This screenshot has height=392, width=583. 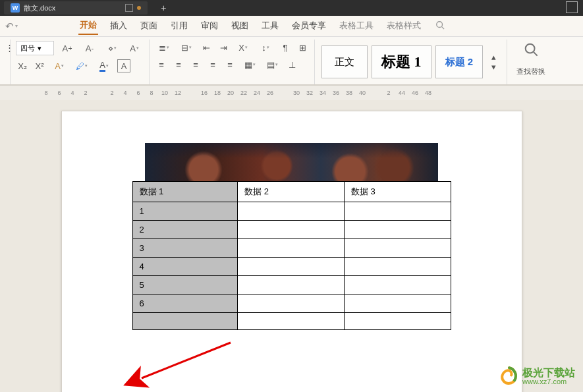 I want to click on align-right-button: ≡, so click(x=196, y=65).